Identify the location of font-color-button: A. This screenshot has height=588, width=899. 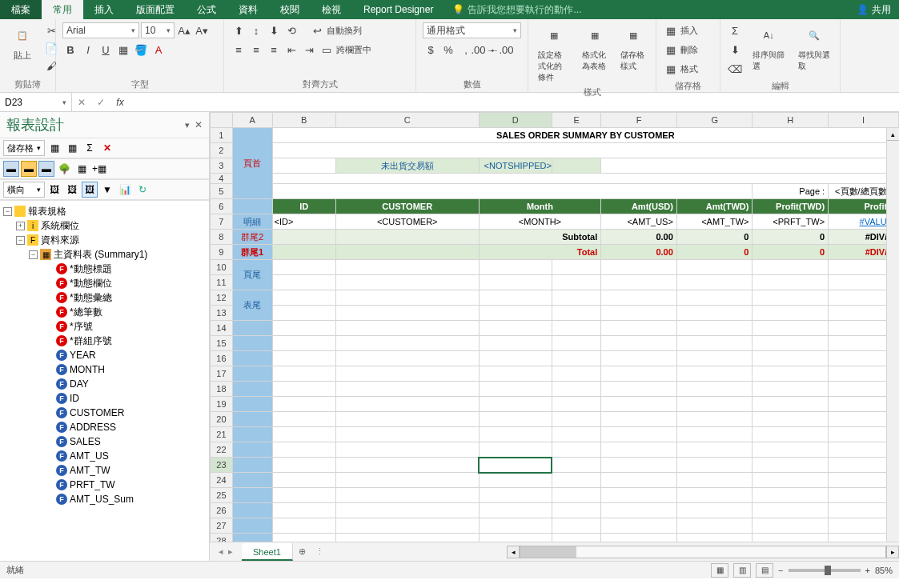
(159, 50).